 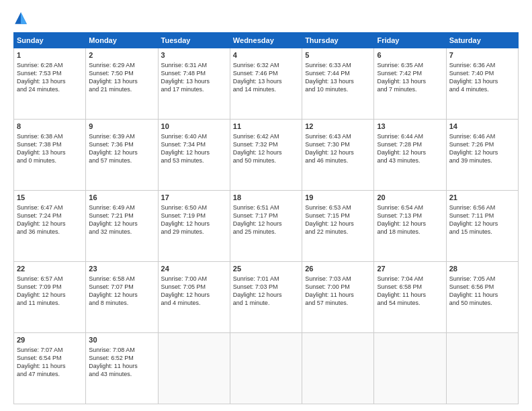 What do you see at coordinates (122, 340) in the screenshot?
I see `day-number: 30` at bounding box center [122, 340].